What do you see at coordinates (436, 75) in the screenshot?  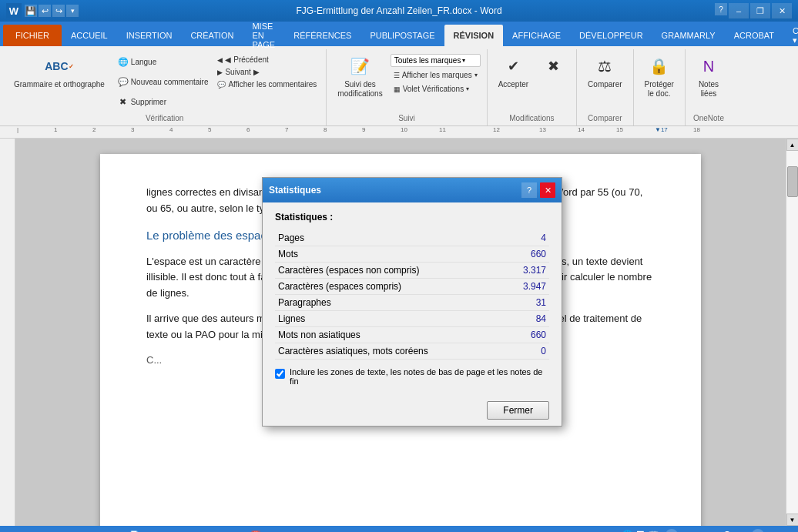 I see `afficher-marques-button: ☰ Afficher les marques ▾` at bounding box center [436, 75].